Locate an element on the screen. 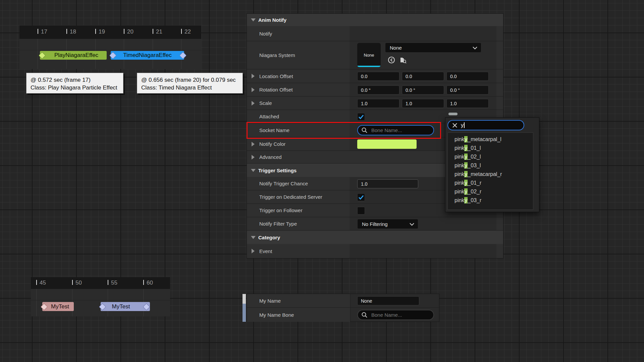 This screenshot has height=362, width=644. socket-name-input is located at coordinates (396, 130).